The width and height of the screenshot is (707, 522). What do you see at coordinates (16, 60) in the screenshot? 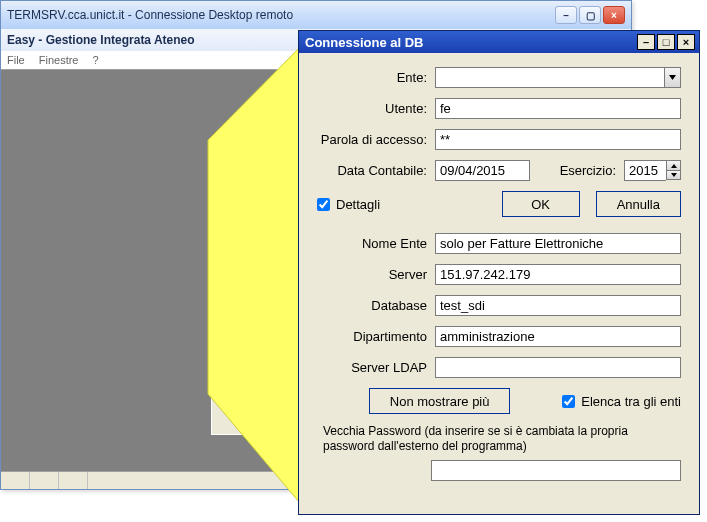
I see `menu-file: File` at bounding box center [16, 60].